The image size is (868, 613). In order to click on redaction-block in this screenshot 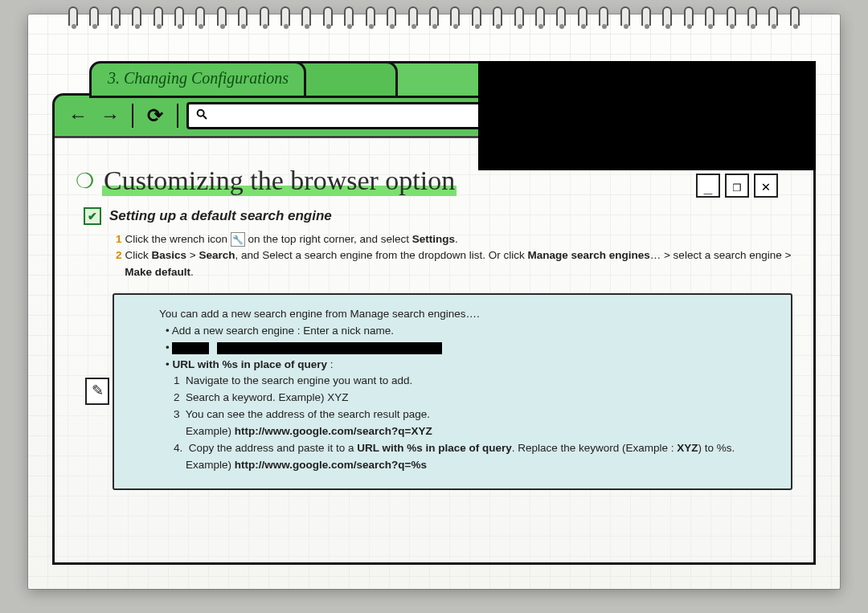, I will do `click(647, 116)`.